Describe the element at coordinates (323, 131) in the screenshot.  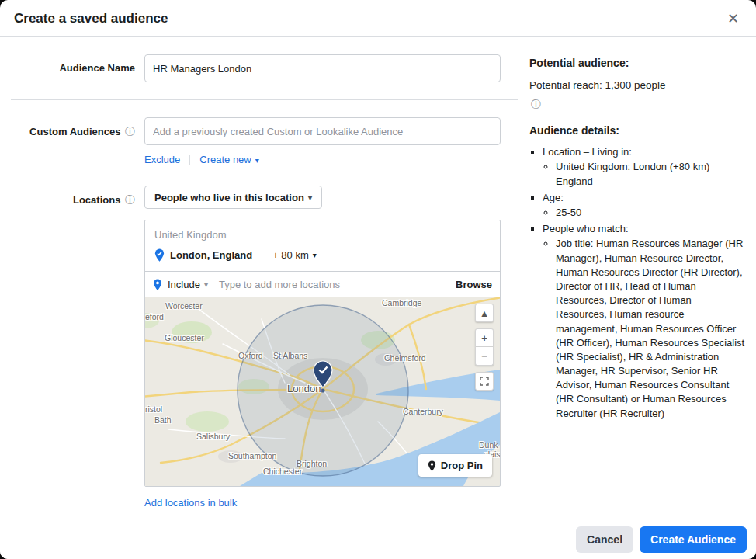
I see `custom-audiences-input` at that location.